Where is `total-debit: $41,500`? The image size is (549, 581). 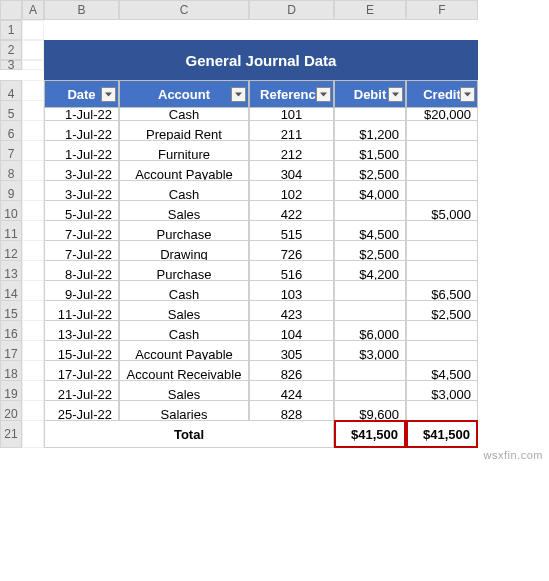 total-debit: $41,500 is located at coordinates (370, 434).